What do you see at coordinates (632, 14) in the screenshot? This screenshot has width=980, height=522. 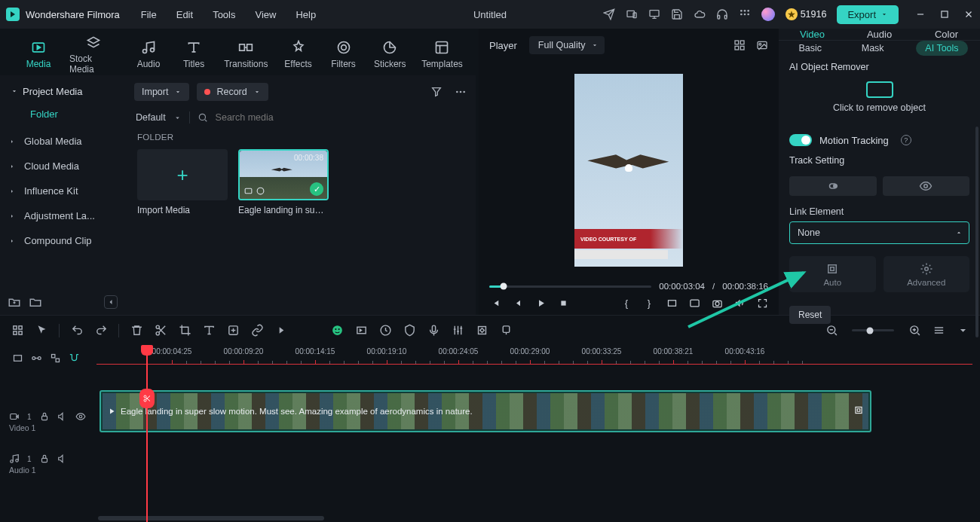 I see `devices-icon` at bounding box center [632, 14].